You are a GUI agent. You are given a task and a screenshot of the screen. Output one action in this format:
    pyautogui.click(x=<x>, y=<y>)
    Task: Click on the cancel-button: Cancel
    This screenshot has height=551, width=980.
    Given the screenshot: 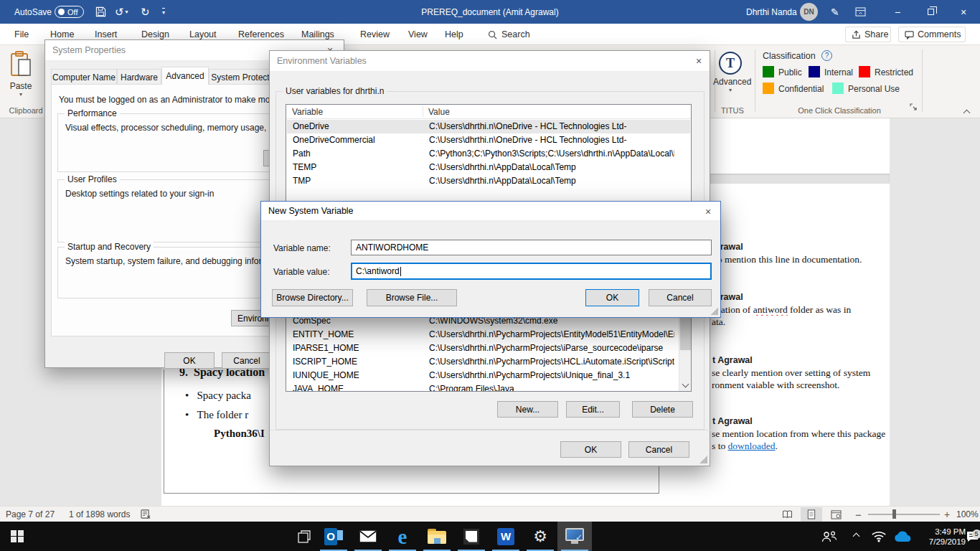 What is the action you would take?
    pyautogui.click(x=680, y=298)
    